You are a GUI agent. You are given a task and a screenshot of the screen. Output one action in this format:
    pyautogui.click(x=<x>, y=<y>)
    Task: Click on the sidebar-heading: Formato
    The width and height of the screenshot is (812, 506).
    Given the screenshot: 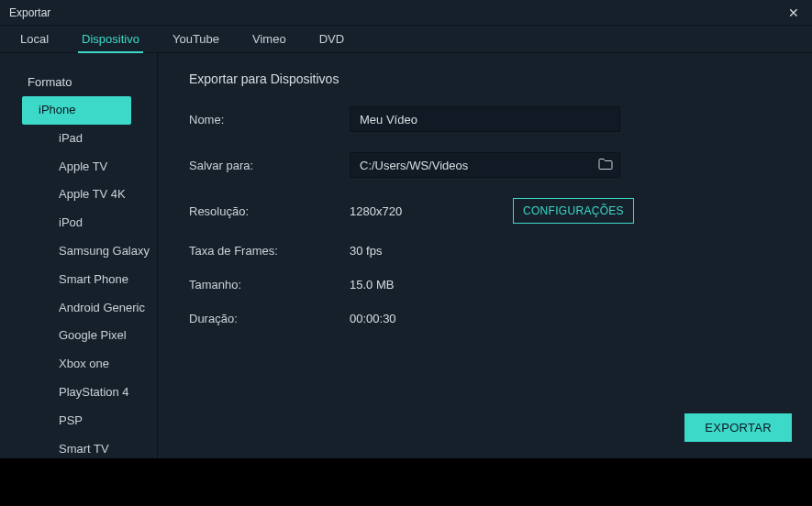 What is the action you would take?
    pyautogui.click(x=79, y=82)
    